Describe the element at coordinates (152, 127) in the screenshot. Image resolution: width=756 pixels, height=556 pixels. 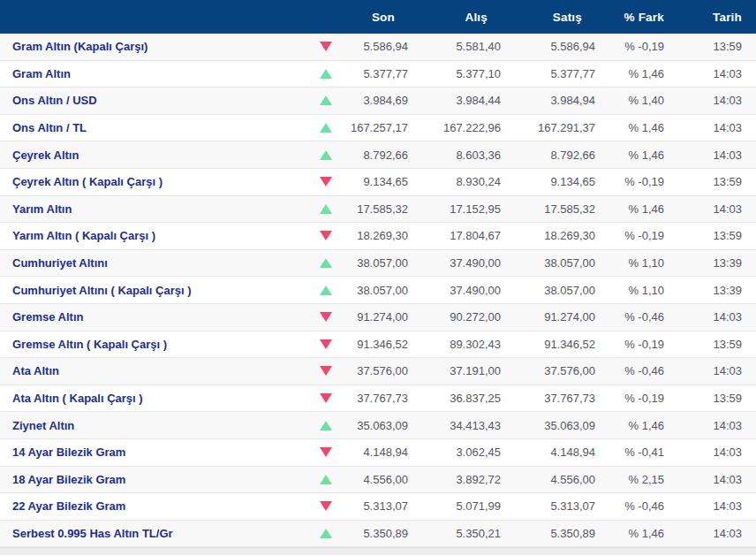
I see `instrument-name: Ons Altın / TL` at that location.